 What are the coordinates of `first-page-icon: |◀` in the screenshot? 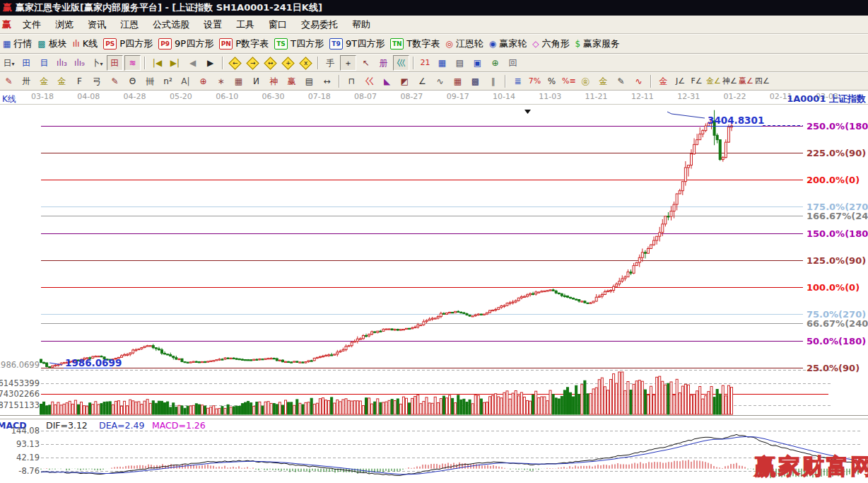 It's located at (157, 63).